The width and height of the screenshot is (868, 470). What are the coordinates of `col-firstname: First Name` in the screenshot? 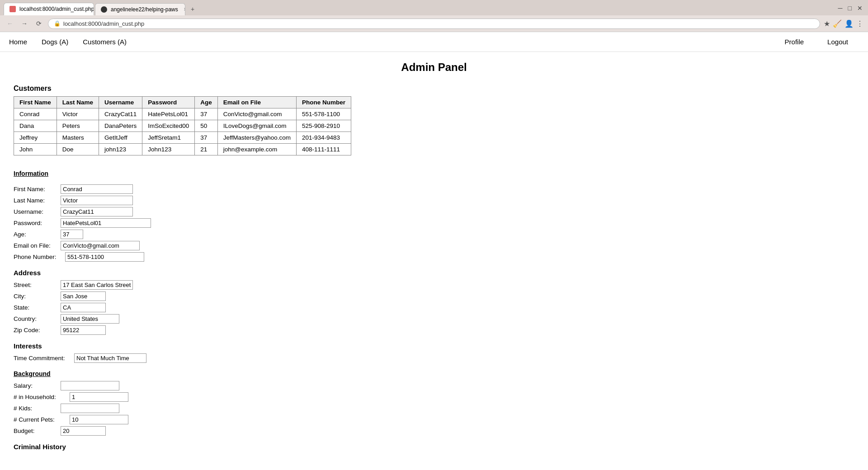 It's located at (35, 103).